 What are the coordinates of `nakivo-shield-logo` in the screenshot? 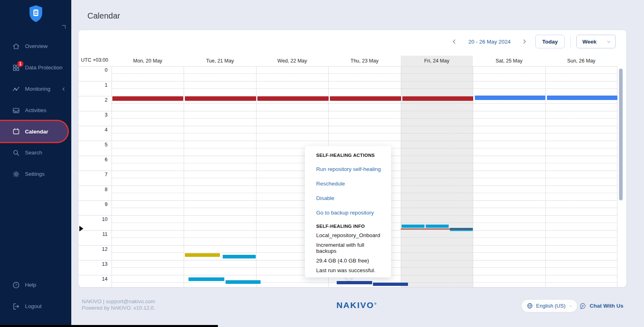 It's located at (35, 14).